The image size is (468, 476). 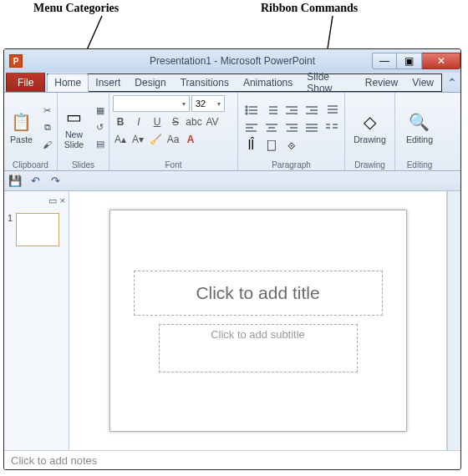 I want to click on drawing-btn-label: Drawing, so click(x=369, y=140).